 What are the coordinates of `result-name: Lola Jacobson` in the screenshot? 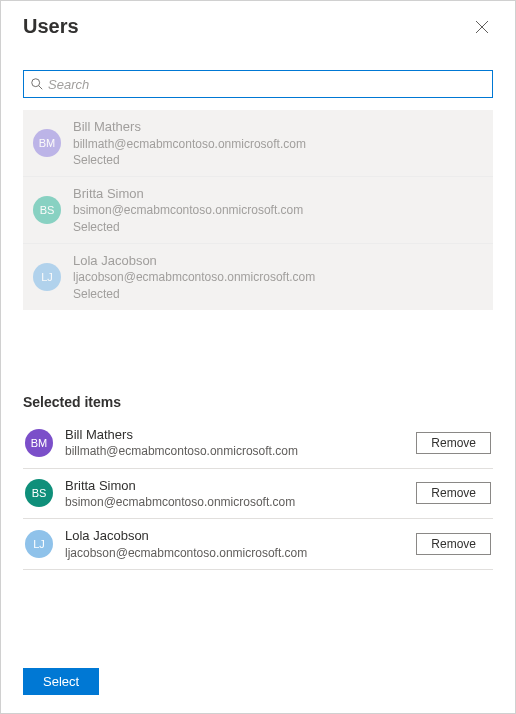 It's located at (194, 261).